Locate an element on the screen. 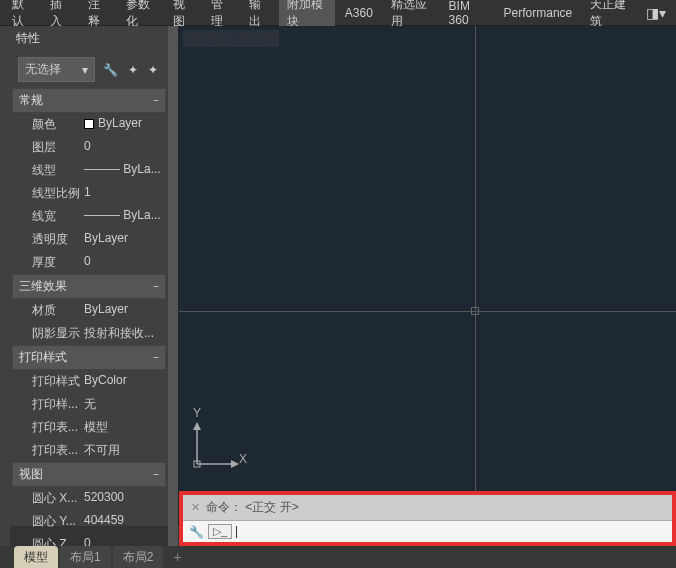  prop-shadow: 阴影显示投射和接收... is located at coordinates (89, 334).